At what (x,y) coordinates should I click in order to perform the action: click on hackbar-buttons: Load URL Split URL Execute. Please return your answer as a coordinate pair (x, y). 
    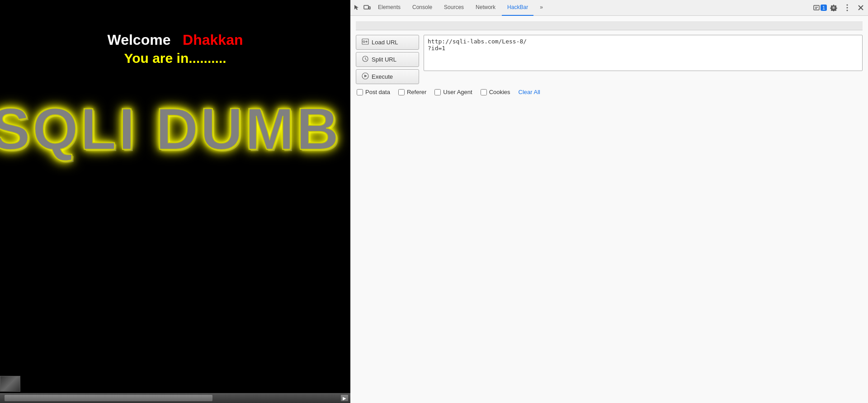
    Looking at the image, I should click on (387, 60).